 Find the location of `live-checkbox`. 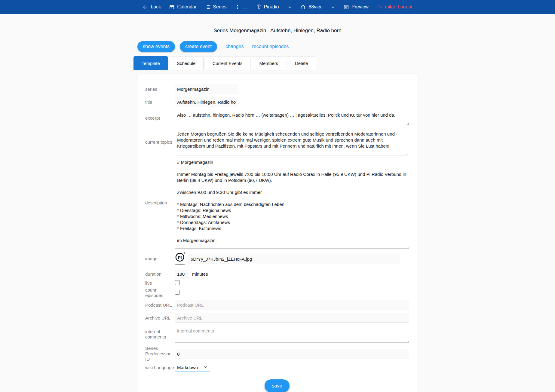

live-checkbox is located at coordinates (177, 283).